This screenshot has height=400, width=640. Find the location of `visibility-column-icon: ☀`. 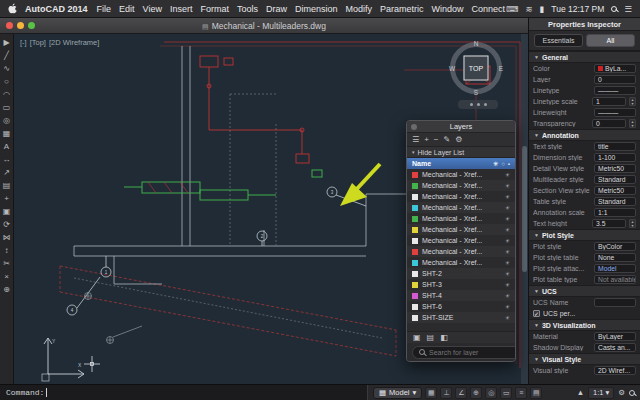

visibility-column-icon: ☀ is located at coordinates (496, 164).